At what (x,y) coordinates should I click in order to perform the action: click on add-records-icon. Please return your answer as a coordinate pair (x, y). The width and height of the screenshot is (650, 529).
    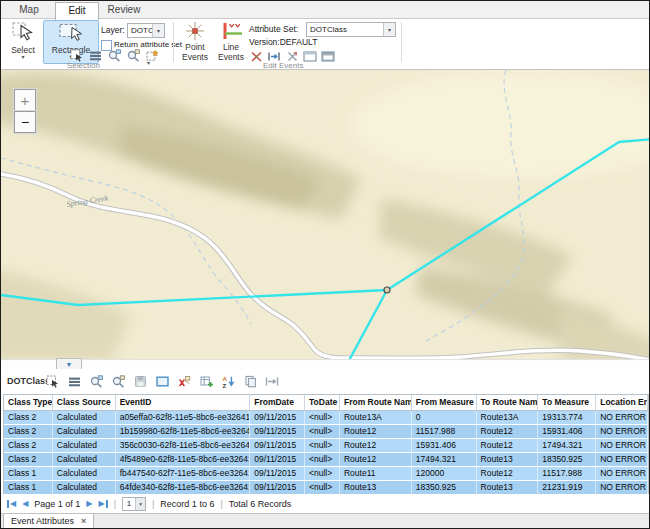
    Looking at the image, I should click on (206, 381).